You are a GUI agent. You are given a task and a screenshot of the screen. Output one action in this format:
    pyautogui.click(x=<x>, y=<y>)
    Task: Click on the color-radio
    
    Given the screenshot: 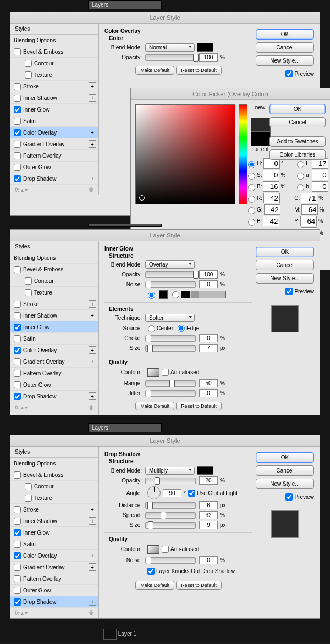 What is the action you would take?
    pyautogui.click(x=152, y=296)
    